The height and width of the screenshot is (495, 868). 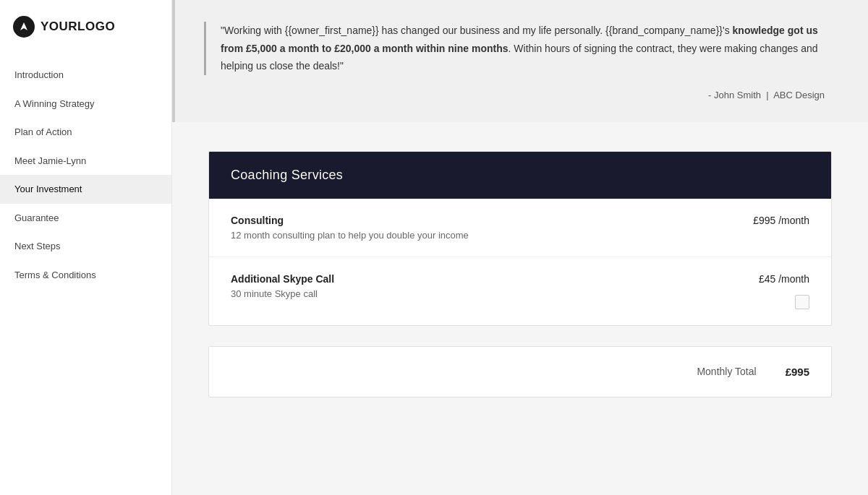 I want to click on service-price-skype: £45 /month, so click(x=784, y=279).